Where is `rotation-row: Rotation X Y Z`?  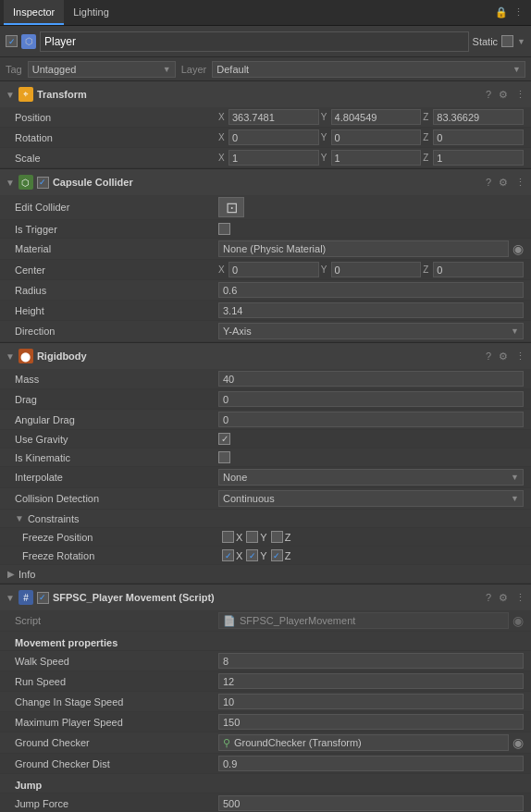
rotation-row: Rotation X Y Z is located at coordinates (266, 138).